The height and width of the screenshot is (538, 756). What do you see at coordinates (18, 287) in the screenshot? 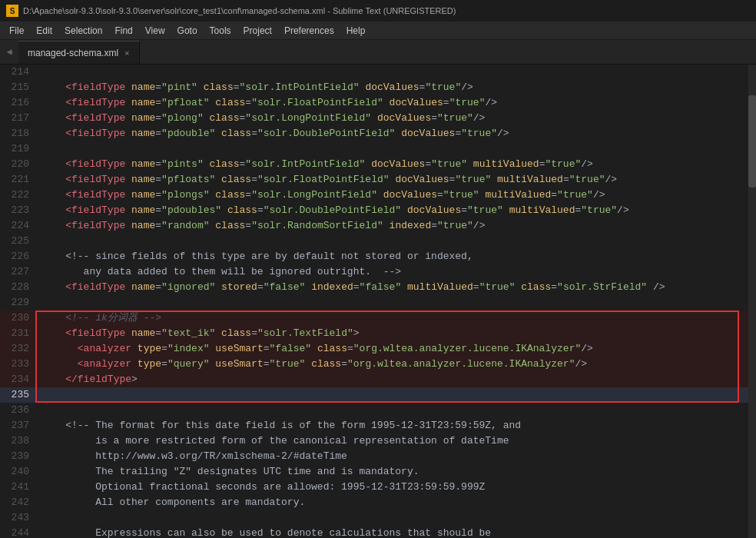
I see `line-number: 228` at bounding box center [18, 287].